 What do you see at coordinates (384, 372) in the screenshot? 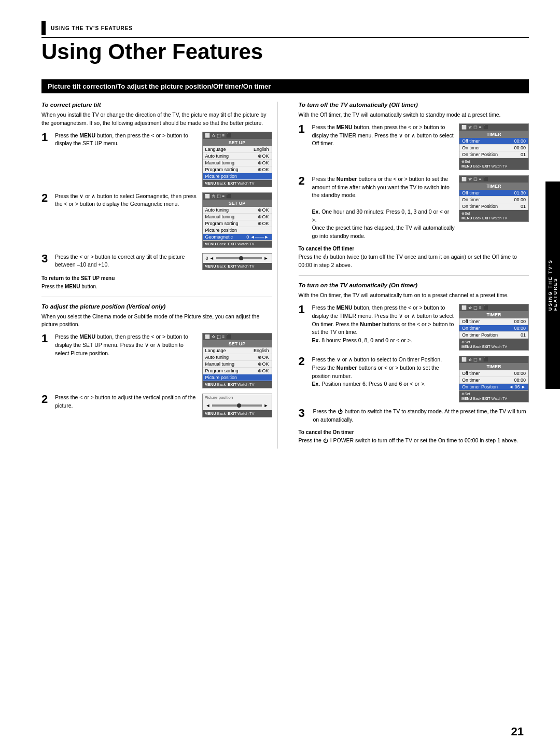
I see `on-step2-content: Press the ∨ or ∧ button to select to On …` at bounding box center [384, 372].